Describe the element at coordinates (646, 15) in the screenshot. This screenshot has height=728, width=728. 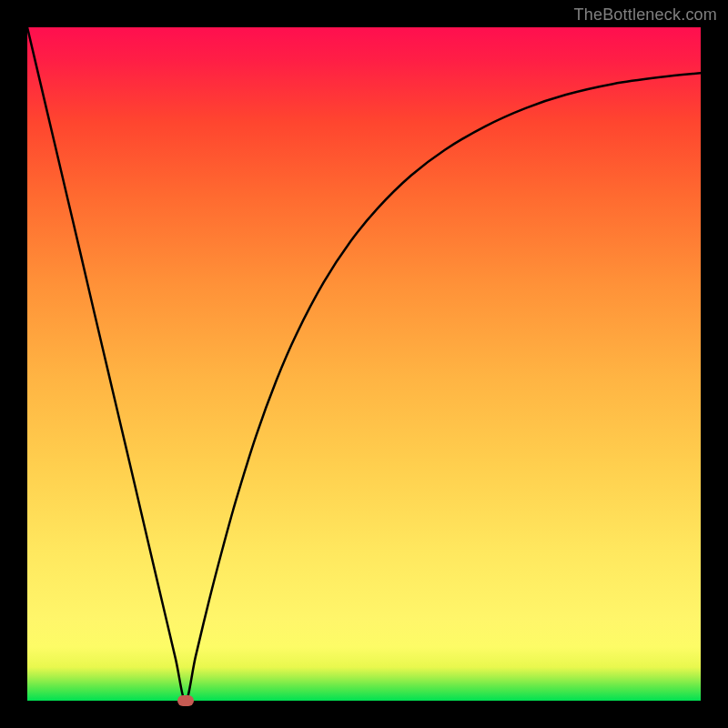
I see `watermark-text: TheBottleneck.com` at that location.